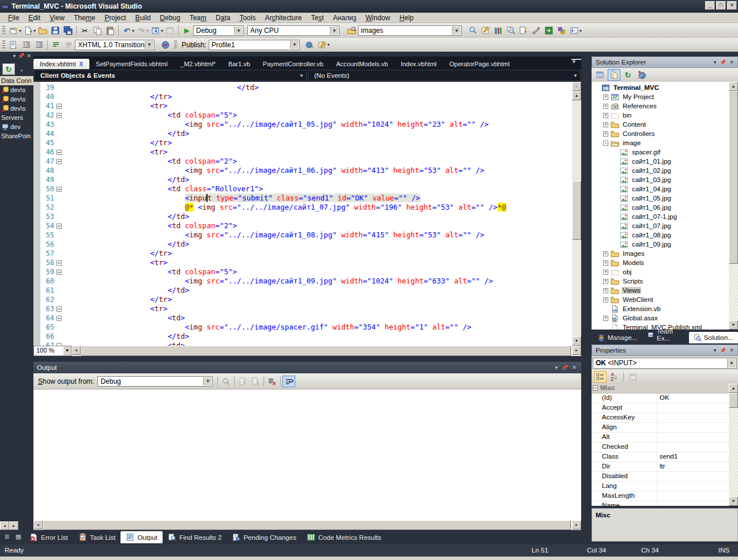 The width and height of the screenshot is (738, 560). What do you see at coordinates (628, 75) in the screenshot?
I see `refresh-icon: ↻` at bounding box center [628, 75].